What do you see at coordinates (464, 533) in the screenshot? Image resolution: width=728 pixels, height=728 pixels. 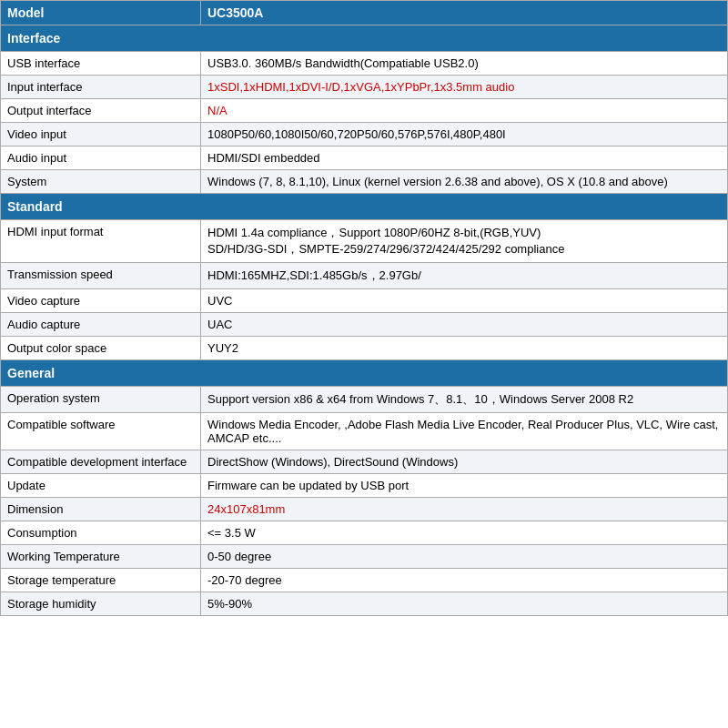 I see `row-value: <= 3.5 W` at bounding box center [464, 533].